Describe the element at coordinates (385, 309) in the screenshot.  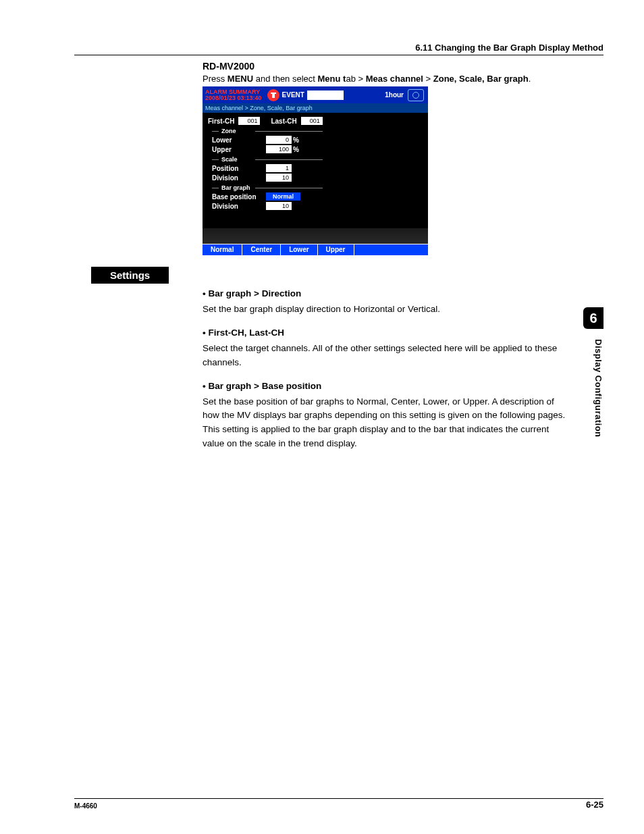
I see `setting-body: Set the bar graph display direction to H…` at that location.